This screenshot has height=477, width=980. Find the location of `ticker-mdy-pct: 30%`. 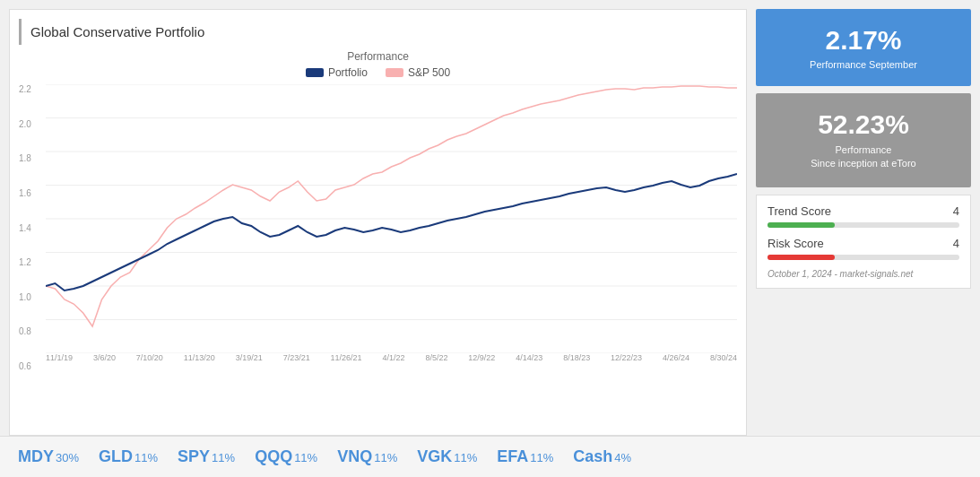

ticker-mdy-pct: 30% is located at coordinates (67, 457).